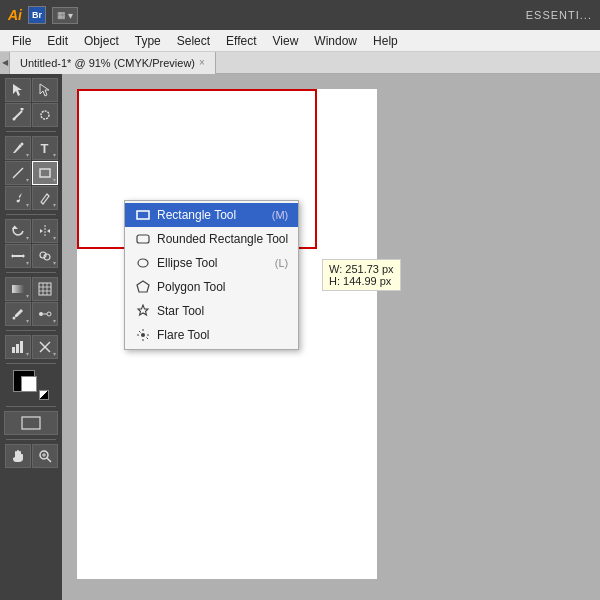  Describe the element at coordinates (18, 198) in the screenshot. I see `paintbrush-tool: ▾` at that location.